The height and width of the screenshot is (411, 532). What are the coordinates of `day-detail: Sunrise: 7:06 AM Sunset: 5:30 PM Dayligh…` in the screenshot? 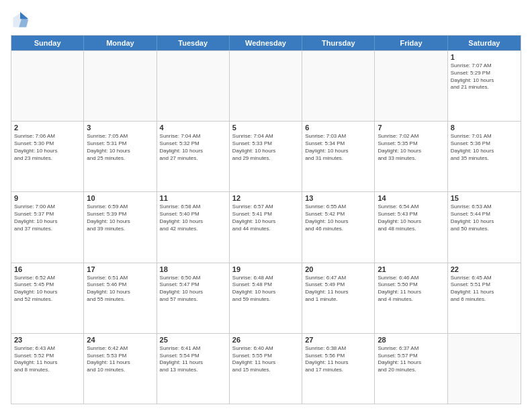 It's located at (47, 148).